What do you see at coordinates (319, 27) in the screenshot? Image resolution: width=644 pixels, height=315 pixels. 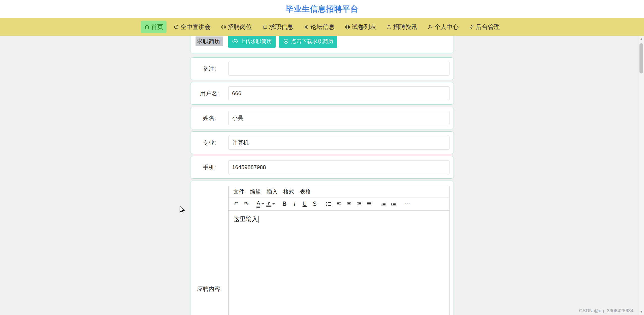 I see `nav-item-forum: 论坛信息` at bounding box center [319, 27].